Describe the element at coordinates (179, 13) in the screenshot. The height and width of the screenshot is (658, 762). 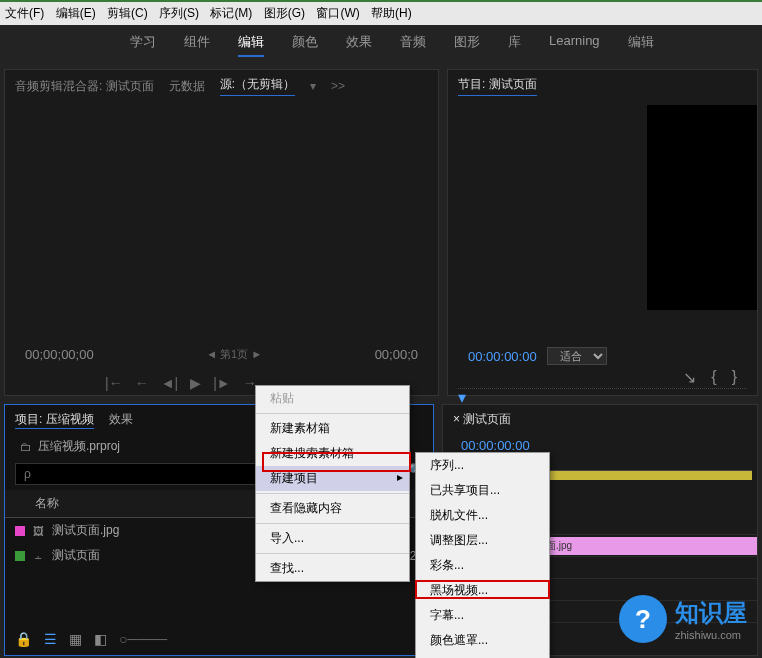
I see `menu-sequence: 序列(S)` at that location.